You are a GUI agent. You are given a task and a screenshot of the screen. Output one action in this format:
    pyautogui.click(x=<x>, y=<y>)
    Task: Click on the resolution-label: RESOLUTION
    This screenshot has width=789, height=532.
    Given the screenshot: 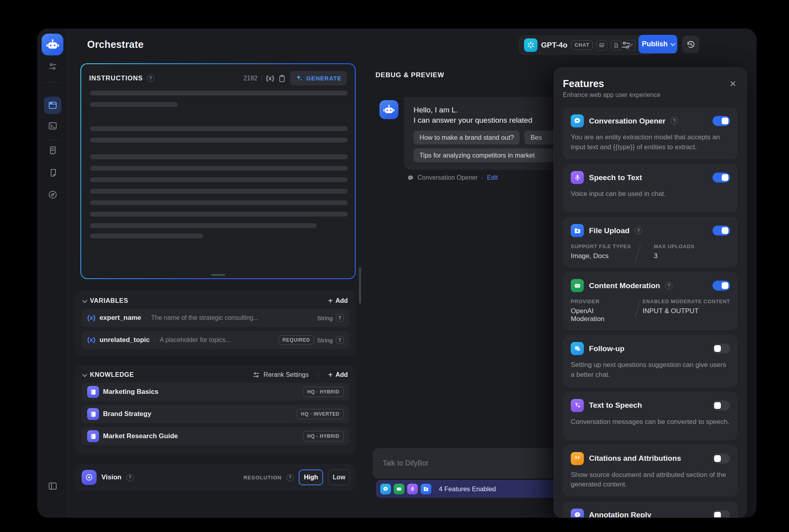 What is the action you would take?
    pyautogui.click(x=262, y=477)
    